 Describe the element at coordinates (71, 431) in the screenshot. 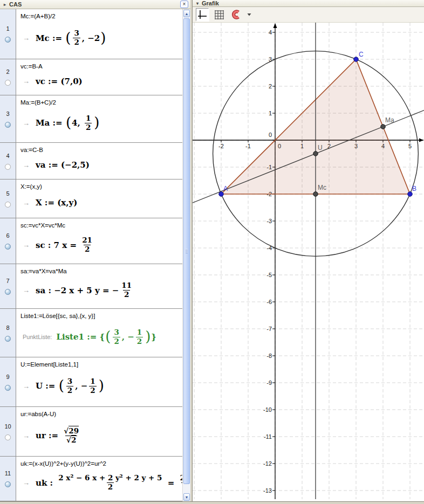

I see `fraction-numerator: √29` at that location.